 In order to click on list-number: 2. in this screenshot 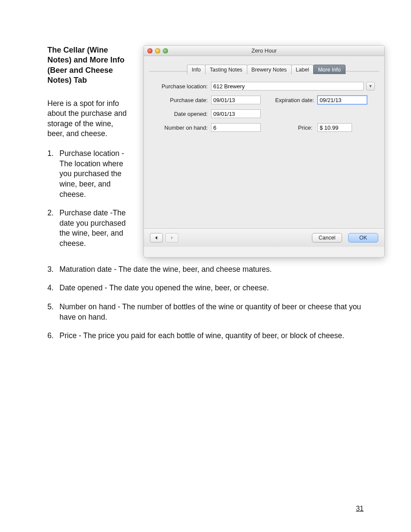, I will do `click(53, 228)`.